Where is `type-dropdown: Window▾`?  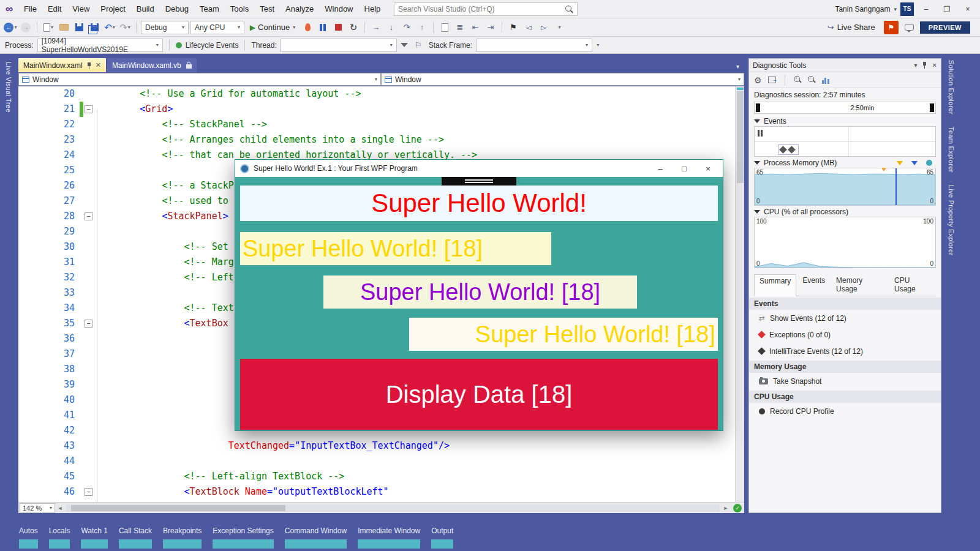 type-dropdown: Window▾ is located at coordinates (200, 80).